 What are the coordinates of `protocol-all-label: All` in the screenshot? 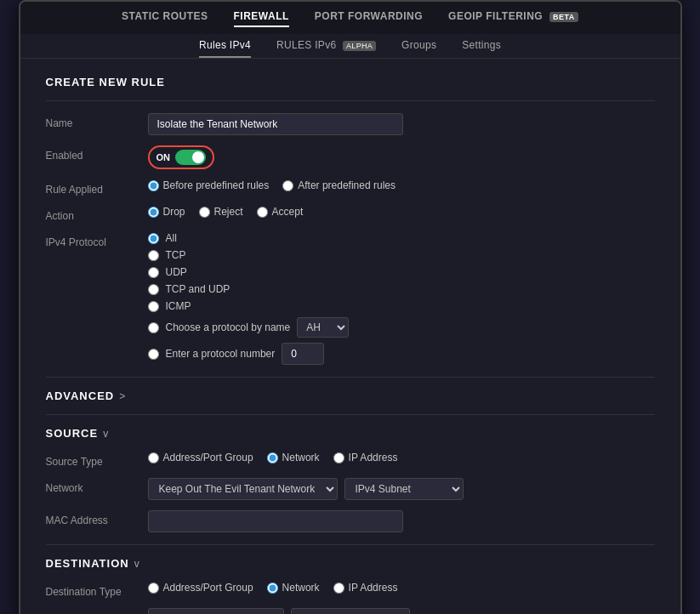 It's located at (172, 238).